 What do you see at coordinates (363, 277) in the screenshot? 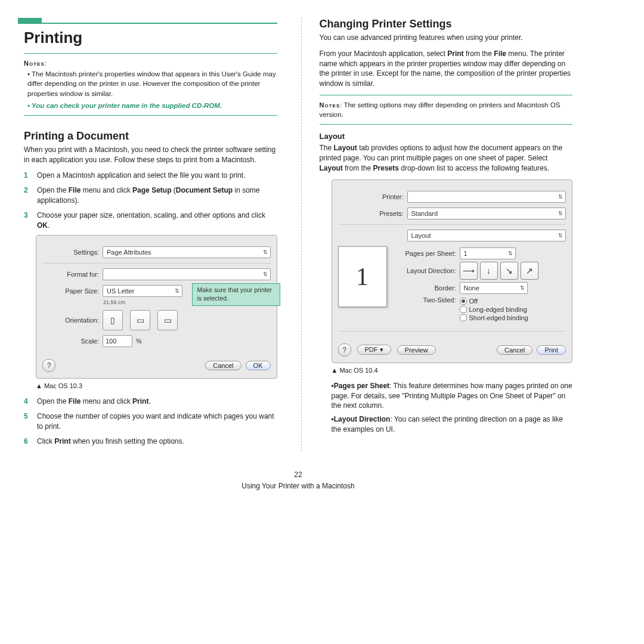
I see `page-preview-thumb: 1` at bounding box center [363, 277].